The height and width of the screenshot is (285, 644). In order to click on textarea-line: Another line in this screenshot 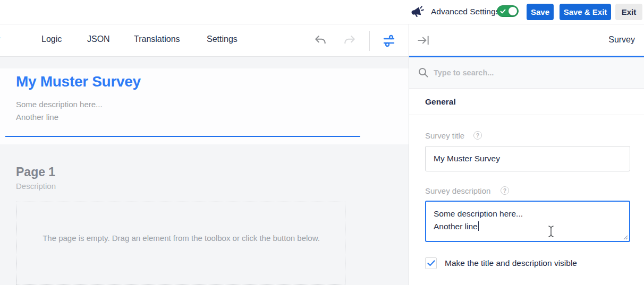, I will do `click(528, 227)`.